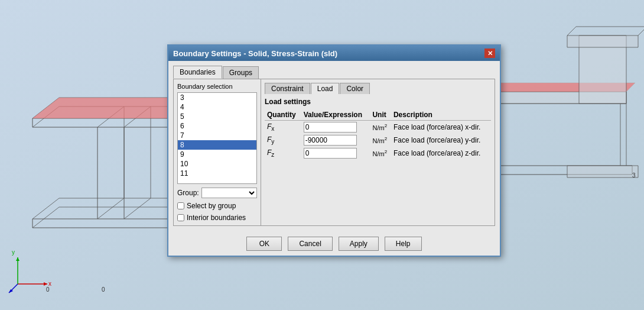 Image resolution: width=644 pixels, height=310 pixels. I want to click on svg-text: 3, so click(634, 175).